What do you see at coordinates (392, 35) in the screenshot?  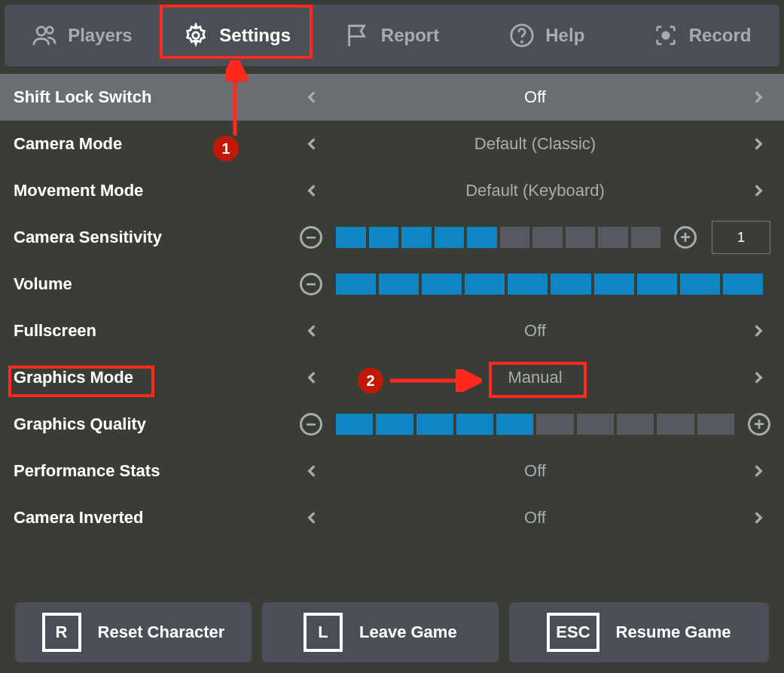 I see `tab-report: Report` at bounding box center [392, 35].